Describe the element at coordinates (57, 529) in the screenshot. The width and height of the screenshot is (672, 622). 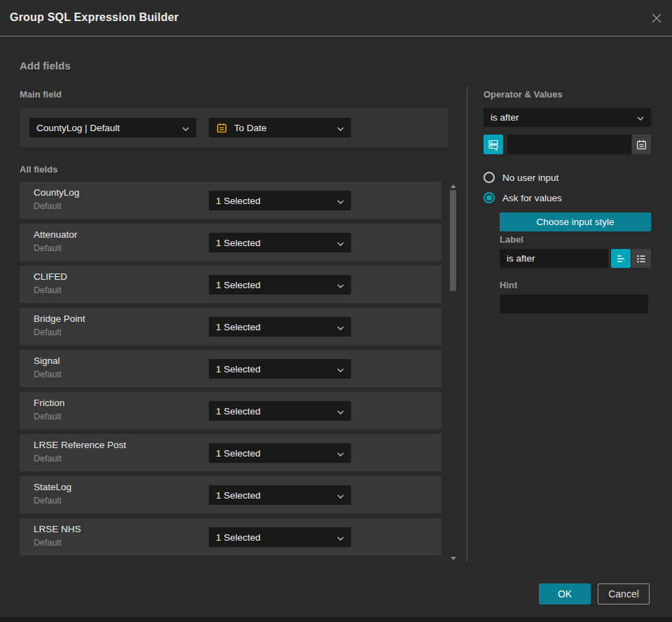
I see `field-name: LRSE NHS` at that location.